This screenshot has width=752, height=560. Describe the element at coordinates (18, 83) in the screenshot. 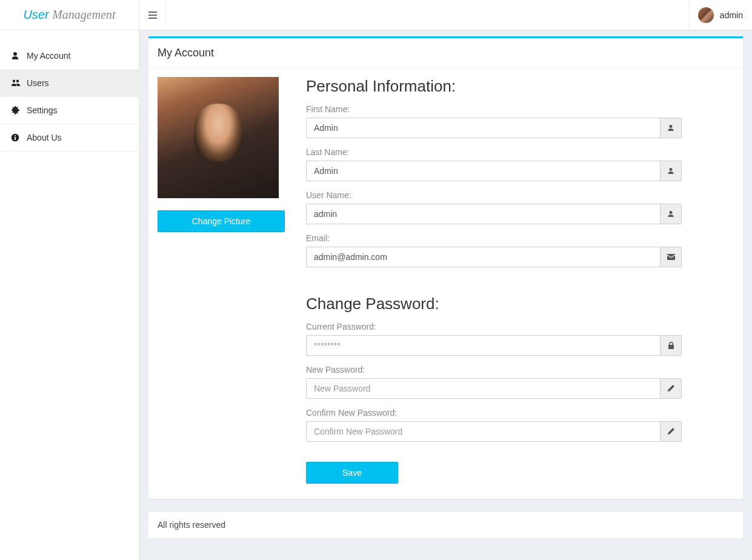

I see `users-icon` at that location.